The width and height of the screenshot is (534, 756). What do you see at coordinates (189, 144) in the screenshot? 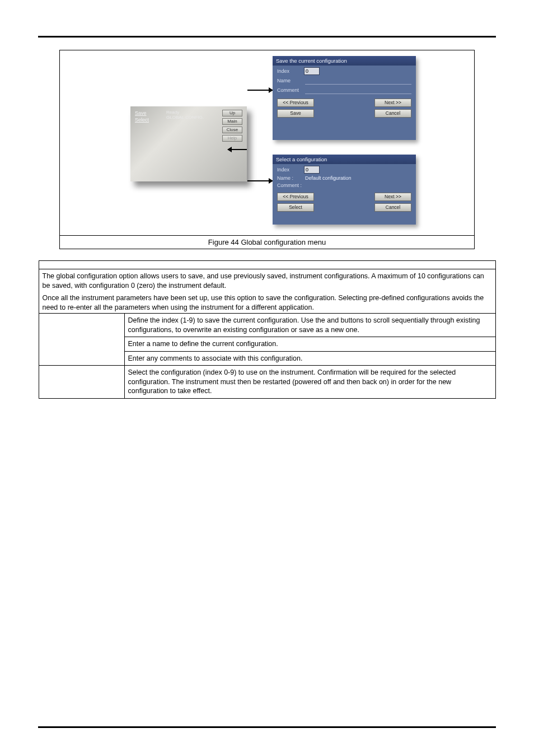
I see `menu-panel: Ready GLOBAL CONFIG. Save Select Up Main…` at bounding box center [189, 144].